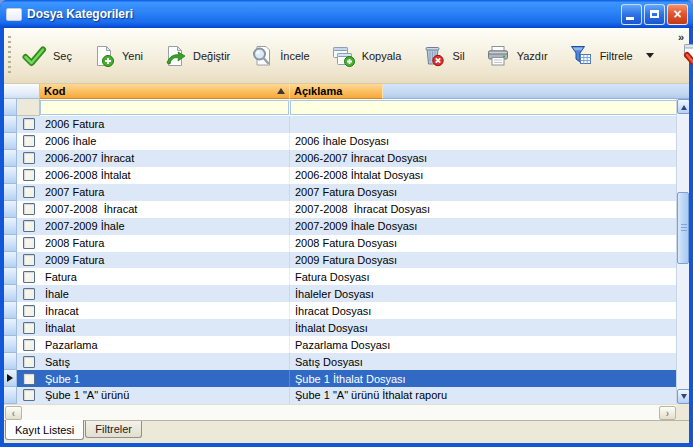 The height and width of the screenshot is (447, 693). I want to click on cell-aciklama: Satış Dosyası, so click(483, 362).